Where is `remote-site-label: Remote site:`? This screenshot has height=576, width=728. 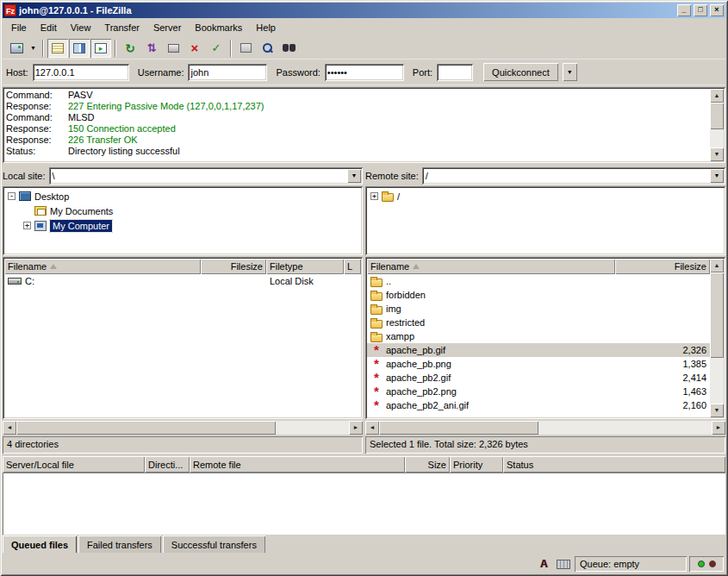 remote-site-label: Remote site: is located at coordinates (392, 176).